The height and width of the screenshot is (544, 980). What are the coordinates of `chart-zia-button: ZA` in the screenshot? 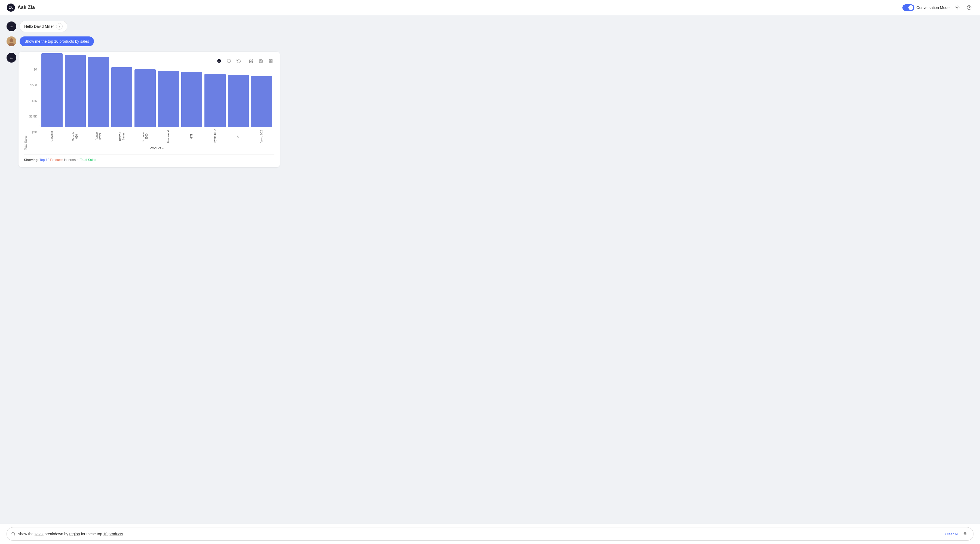 It's located at (219, 61).